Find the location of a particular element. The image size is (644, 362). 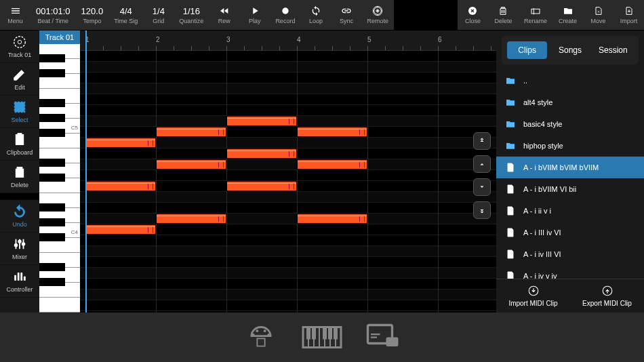

mixer-button: Mixer is located at coordinates (20, 249).